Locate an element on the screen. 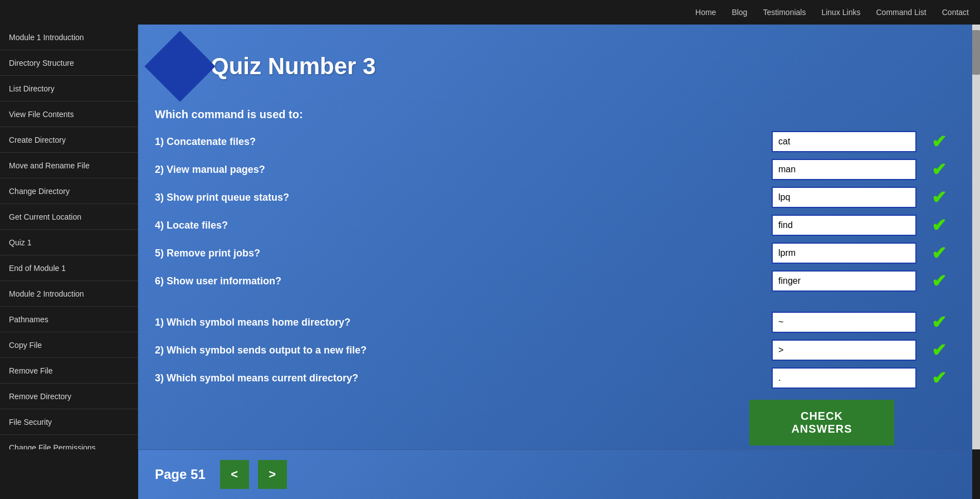  answer-input-q4 is located at coordinates (844, 225).